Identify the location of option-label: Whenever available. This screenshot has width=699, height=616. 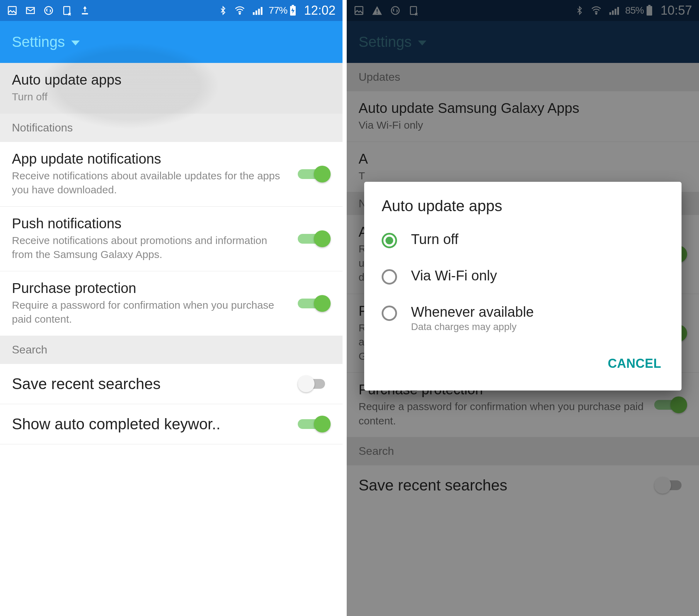
(473, 312).